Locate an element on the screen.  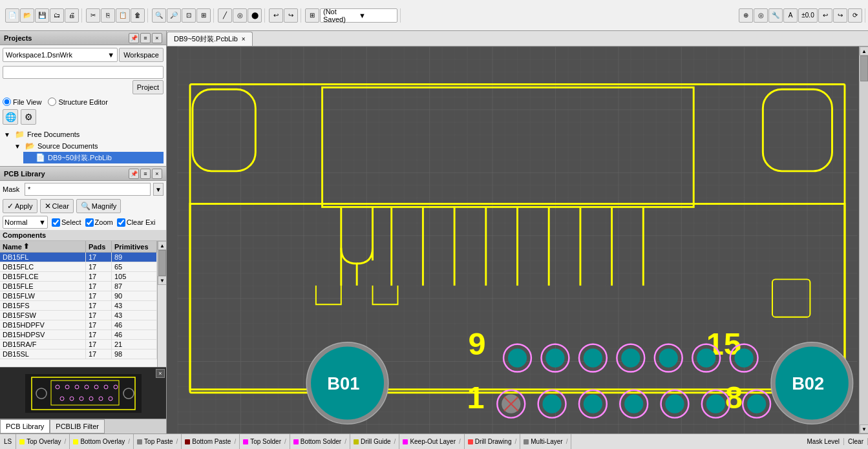
clear-filter-btn: ✕ Clear is located at coordinates (57, 206).